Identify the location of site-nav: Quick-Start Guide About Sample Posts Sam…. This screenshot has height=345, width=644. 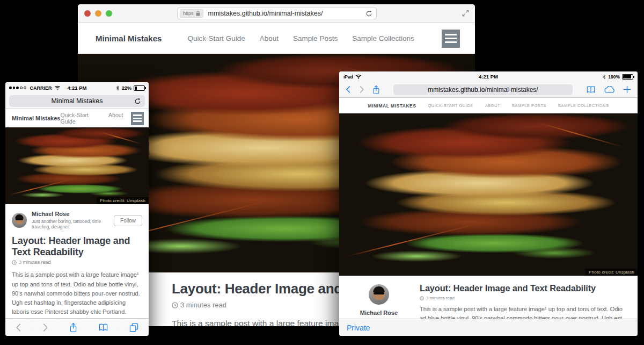
(301, 39).